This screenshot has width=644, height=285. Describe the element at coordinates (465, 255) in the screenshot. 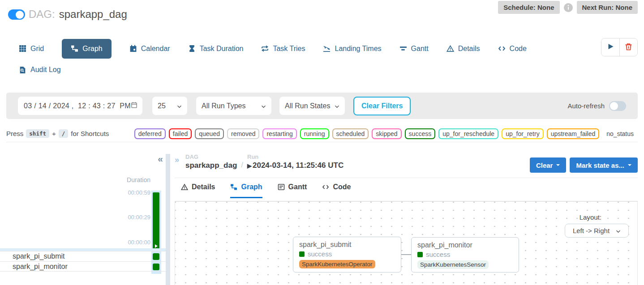

I see `task-node-spark-pi-monitor: spark_pi_monitor success SparkKubernetes…` at that location.